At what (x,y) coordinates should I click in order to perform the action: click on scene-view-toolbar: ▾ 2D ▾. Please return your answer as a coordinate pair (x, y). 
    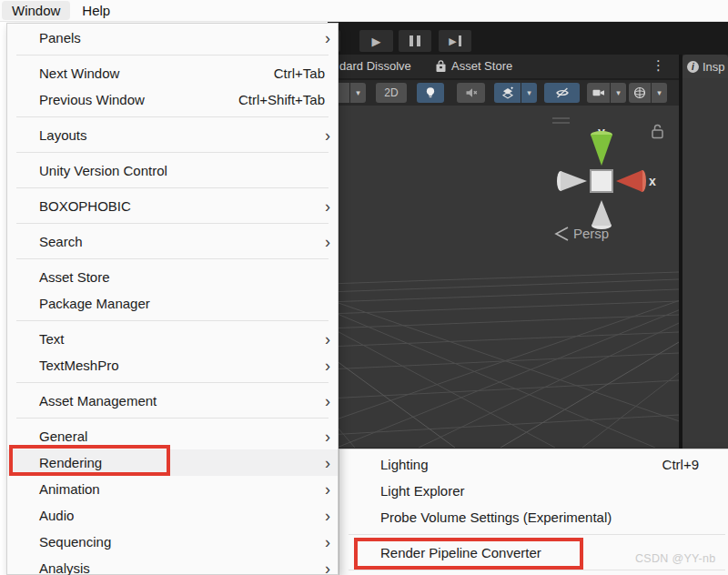
    Looking at the image, I should click on (503, 93).